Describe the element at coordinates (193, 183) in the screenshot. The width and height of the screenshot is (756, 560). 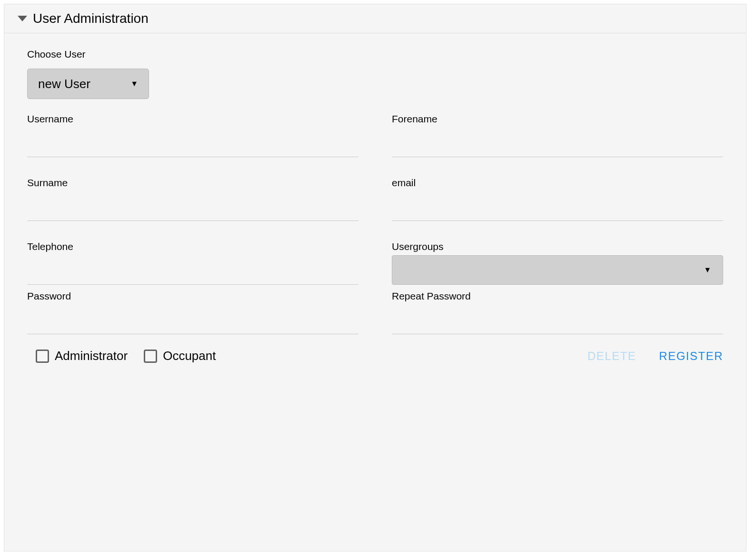
I see `surname-label: Surname` at that location.